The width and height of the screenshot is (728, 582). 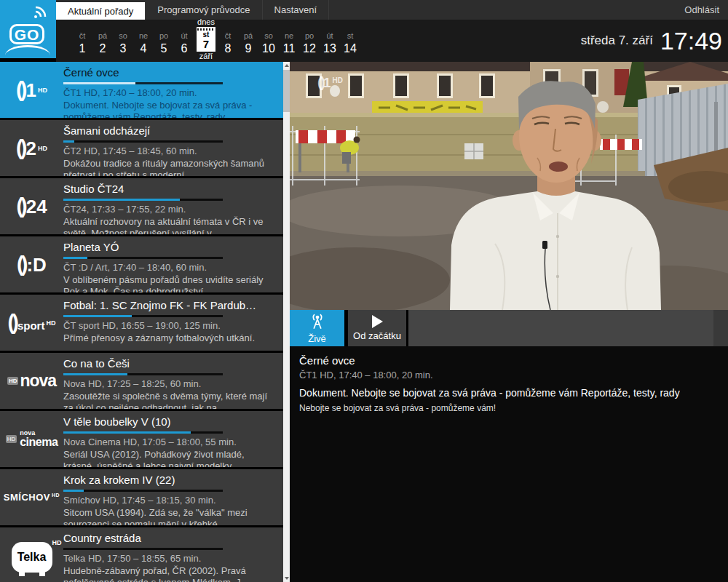 I want to click on day-5: po5, so click(x=164, y=47).